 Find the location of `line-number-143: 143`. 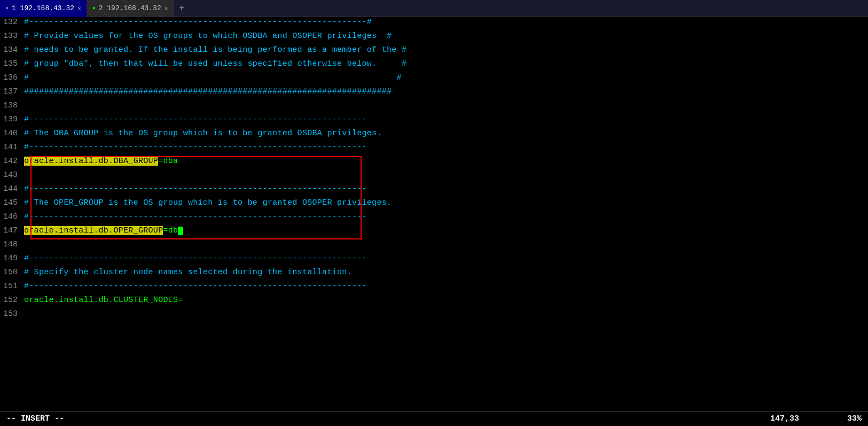

line-number-143: 143 is located at coordinates (12, 175).